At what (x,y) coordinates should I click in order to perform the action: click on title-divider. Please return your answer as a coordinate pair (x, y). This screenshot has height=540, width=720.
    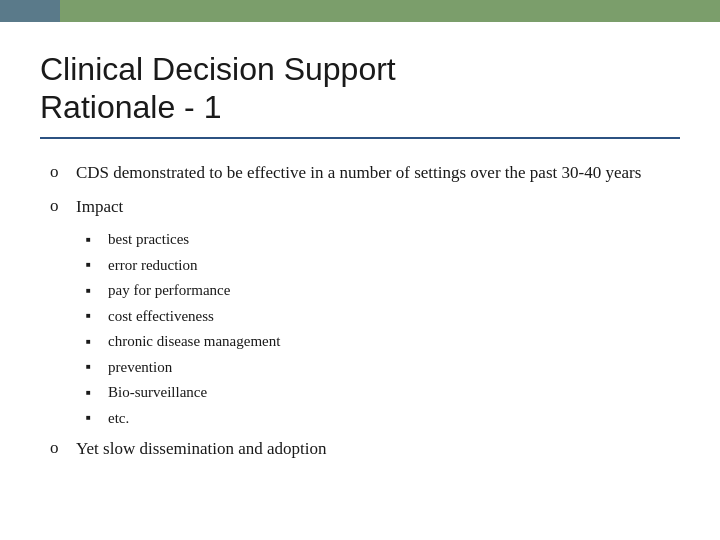
    Looking at the image, I should click on (360, 138).